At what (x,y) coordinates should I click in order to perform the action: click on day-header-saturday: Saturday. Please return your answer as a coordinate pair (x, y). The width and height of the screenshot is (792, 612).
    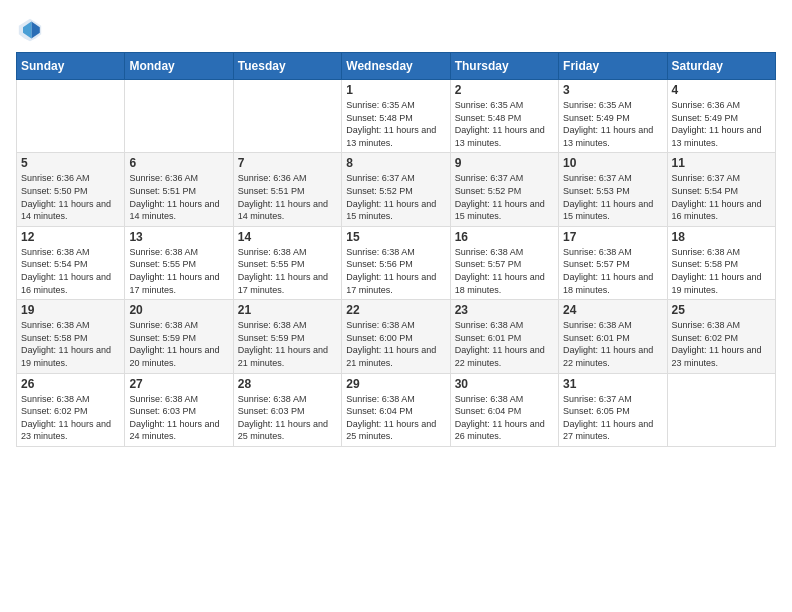
    Looking at the image, I should click on (721, 66).